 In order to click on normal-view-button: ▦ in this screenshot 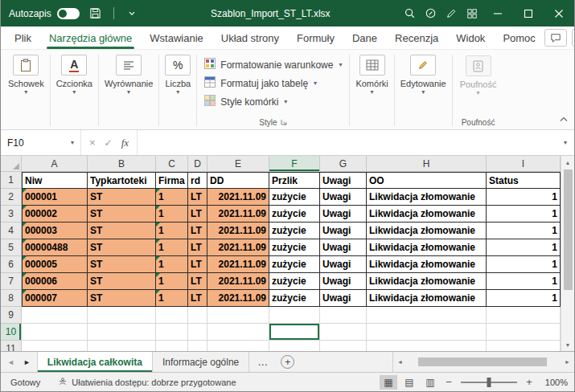, I will do `click(388, 382)`.